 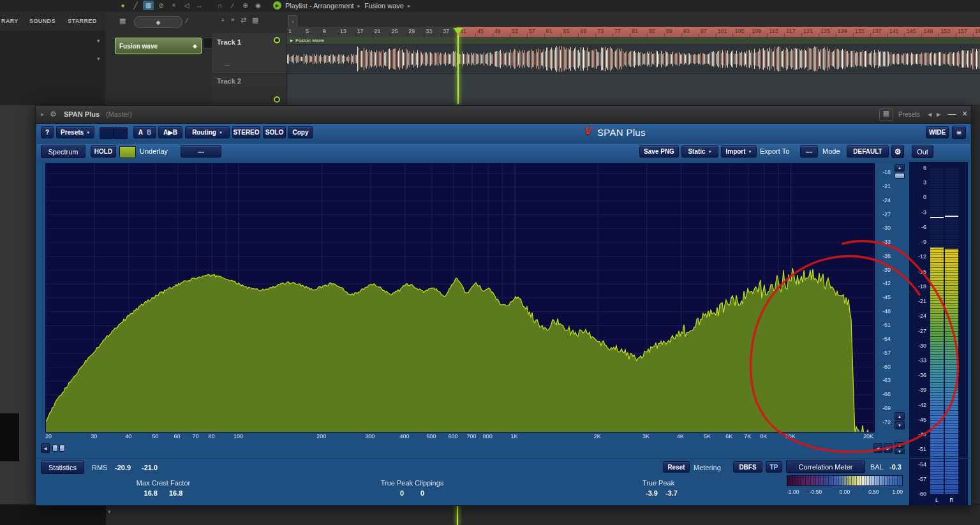 What do you see at coordinates (930, 115) in the screenshot?
I see `preset-prev-icon: ◀` at bounding box center [930, 115].